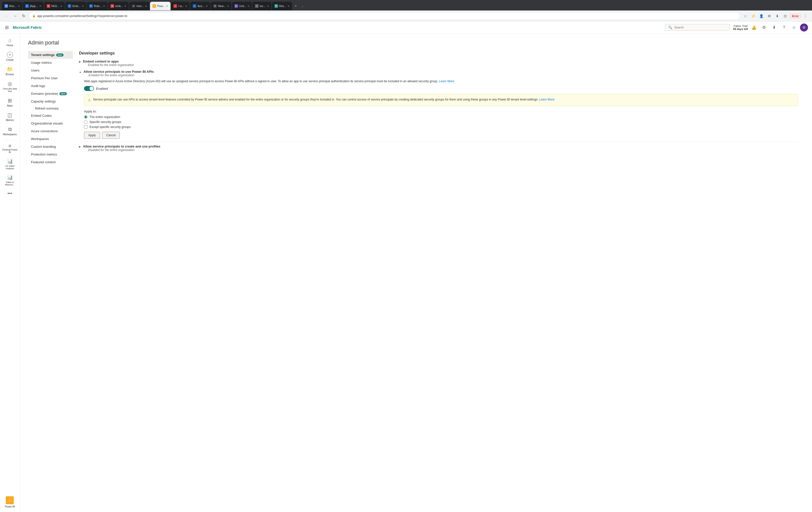  What do you see at coordinates (438, 74) in the screenshot?
I see `setting-sp-header: ▲ Allow service principals to use Power …` at bounding box center [438, 74].